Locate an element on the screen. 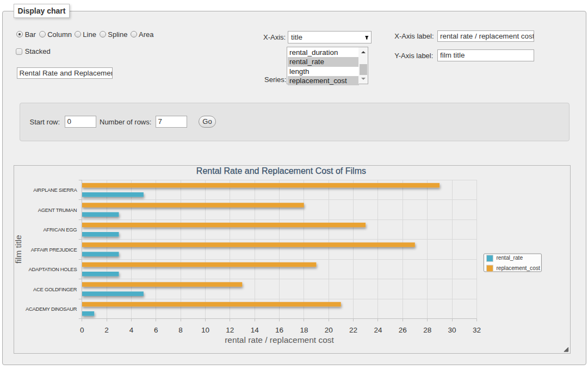  svg-text: ACE GOLDFINGER is located at coordinates (55, 289).